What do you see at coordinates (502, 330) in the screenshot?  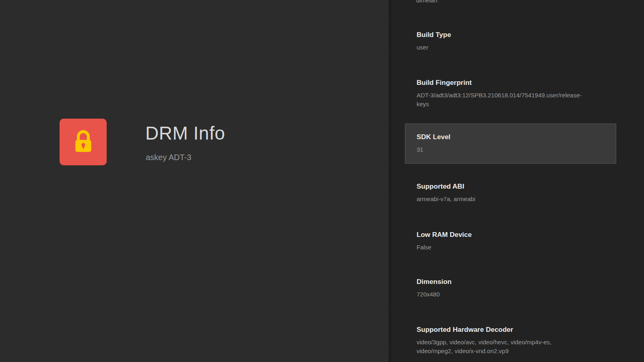 I see `info-item-label: Supported Hardware Decoder` at bounding box center [502, 330].